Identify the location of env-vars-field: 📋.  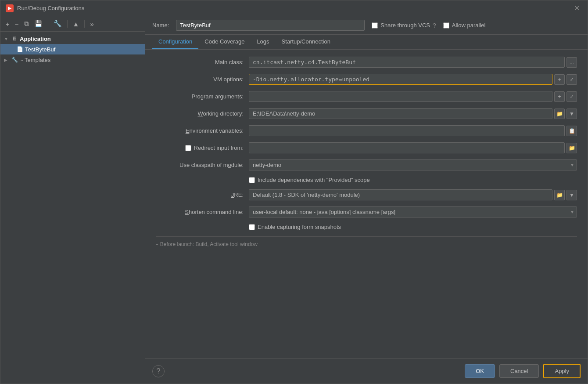
(413, 131).